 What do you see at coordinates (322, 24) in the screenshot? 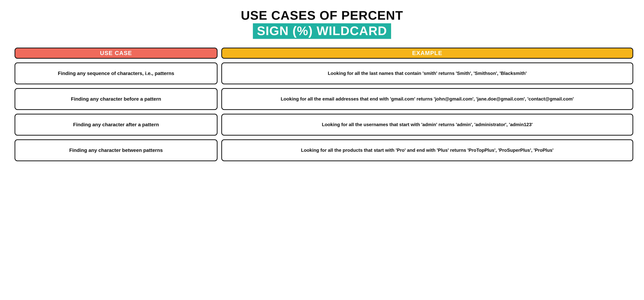
I see `title-block: USE CASES OF PERCENT SIGN (%) WILDCARD` at bounding box center [322, 24].